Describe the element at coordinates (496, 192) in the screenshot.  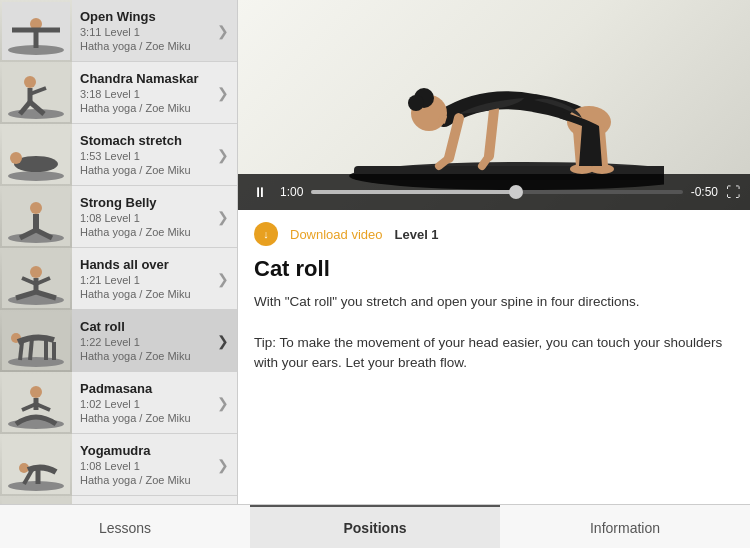
I see `progress-bar` at that location.